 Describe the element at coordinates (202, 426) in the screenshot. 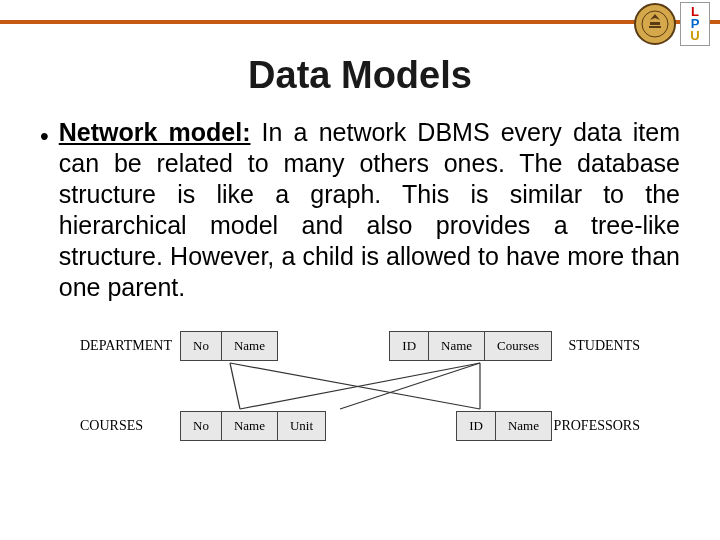

I see `course-no: No` at that location.